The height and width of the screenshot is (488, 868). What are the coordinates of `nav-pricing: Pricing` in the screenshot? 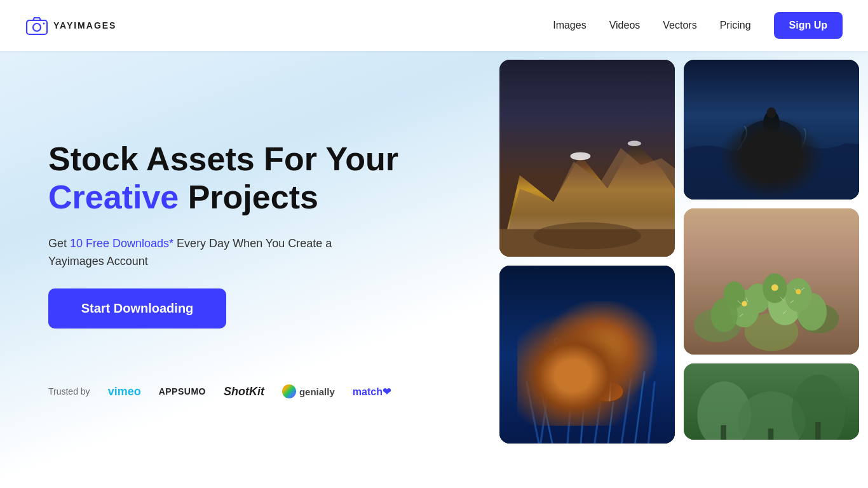 It's located at (736, 25).